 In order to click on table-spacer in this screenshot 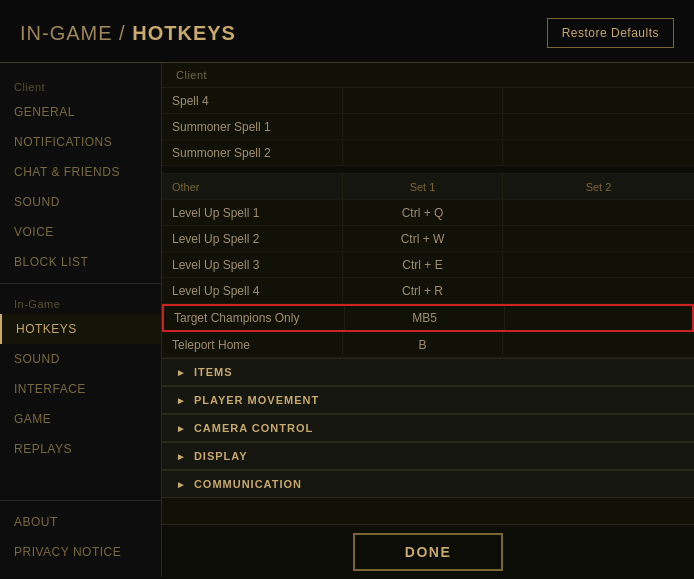, I will do `click(428, 170)`.